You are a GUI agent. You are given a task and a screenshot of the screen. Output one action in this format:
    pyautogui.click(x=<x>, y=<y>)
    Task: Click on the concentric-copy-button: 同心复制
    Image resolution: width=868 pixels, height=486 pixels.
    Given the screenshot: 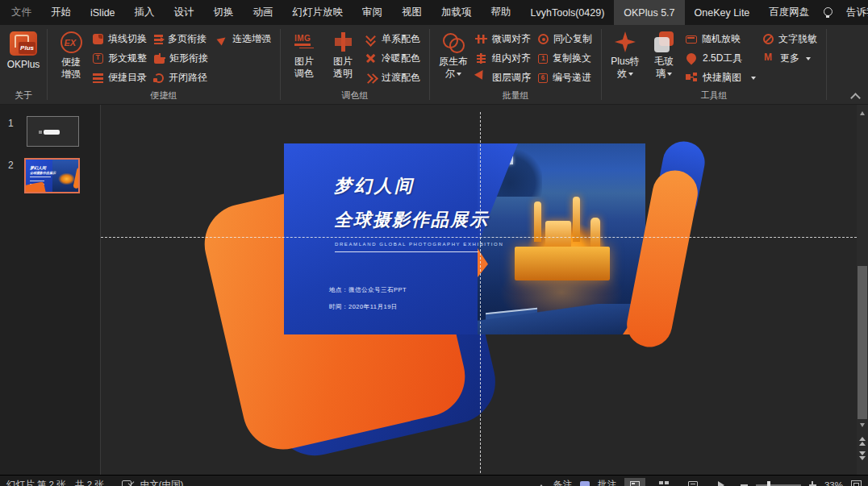 What is the action you would take?
    pyautogui.click(x=566, y=39)
    